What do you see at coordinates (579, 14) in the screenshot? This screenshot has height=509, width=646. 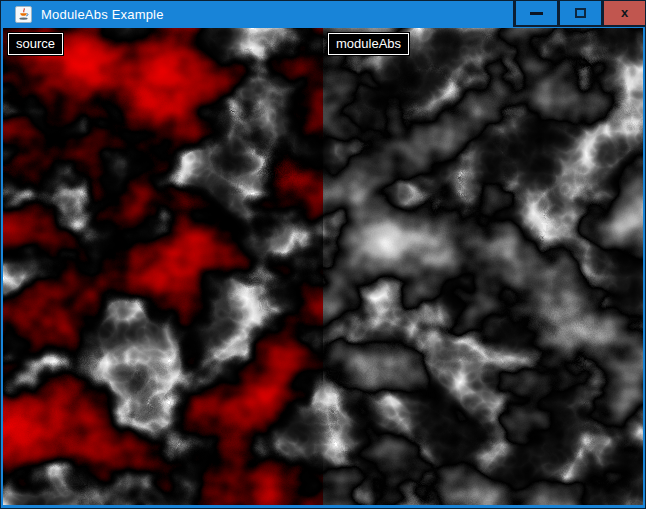 I see `window-controls: x` at bounding box center [579, 14].